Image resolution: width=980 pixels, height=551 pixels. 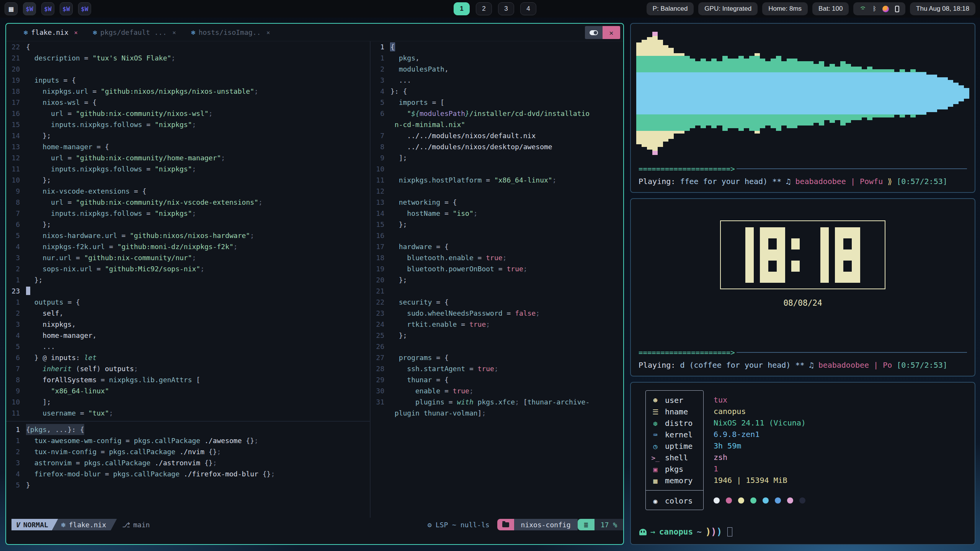 What do you see at coordinates (686, 532) in the screenshot?
I see `shell-prompt: → canopus ~ )))` at bounding box center [686, 532].